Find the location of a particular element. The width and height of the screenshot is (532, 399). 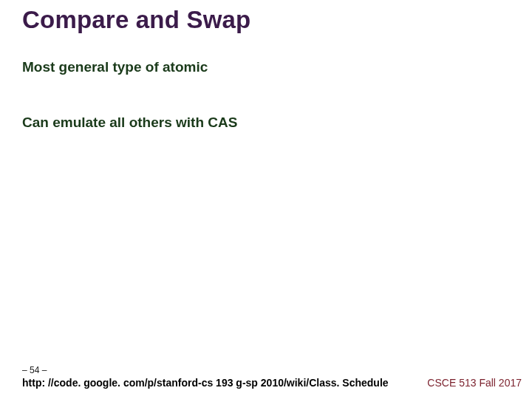

body-line-1: Most general type of atomic is located at coordinates (115, 67).